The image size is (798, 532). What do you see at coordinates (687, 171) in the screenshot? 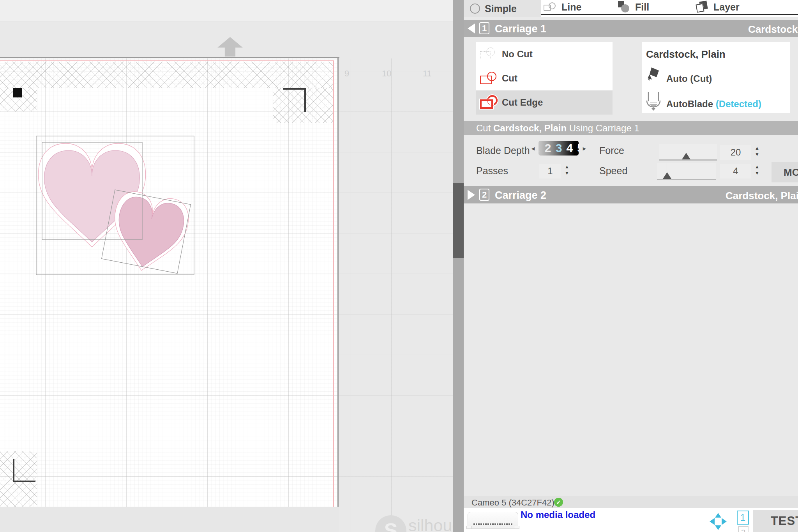
I see `speed-slider` at bounding box center [687, 171].